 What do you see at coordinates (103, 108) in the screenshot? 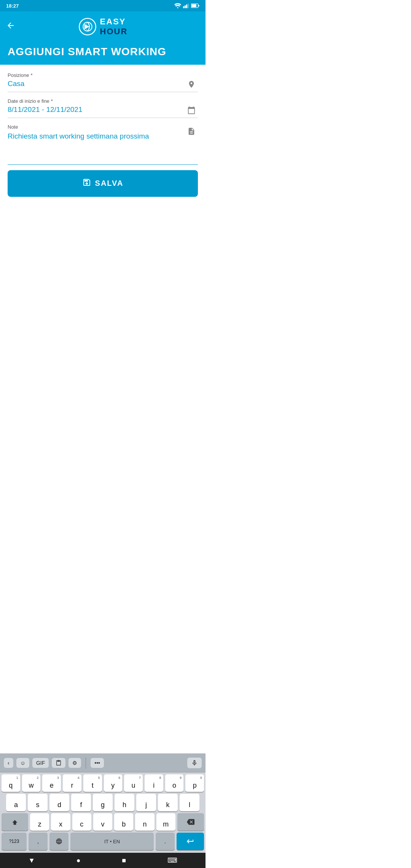
I see `date-field: Date di inizio e fine * 8/11/2021 - 12/1…` at bounding box center [103, 108].